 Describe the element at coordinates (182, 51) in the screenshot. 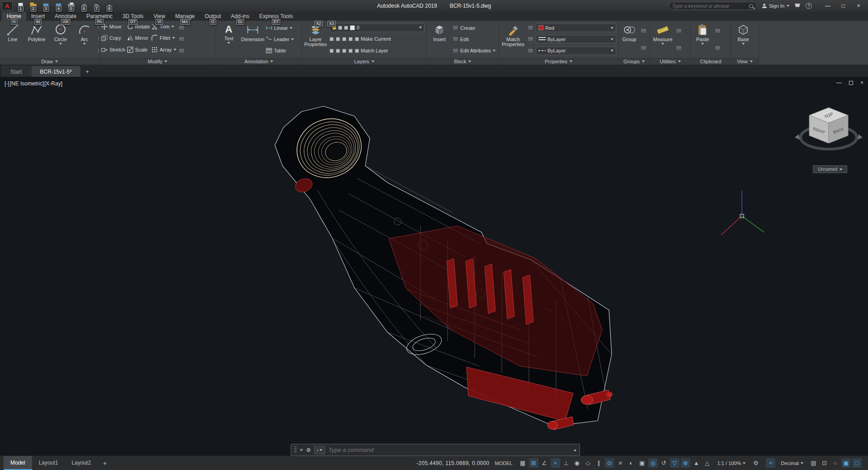

I see `offset-button` at that location.